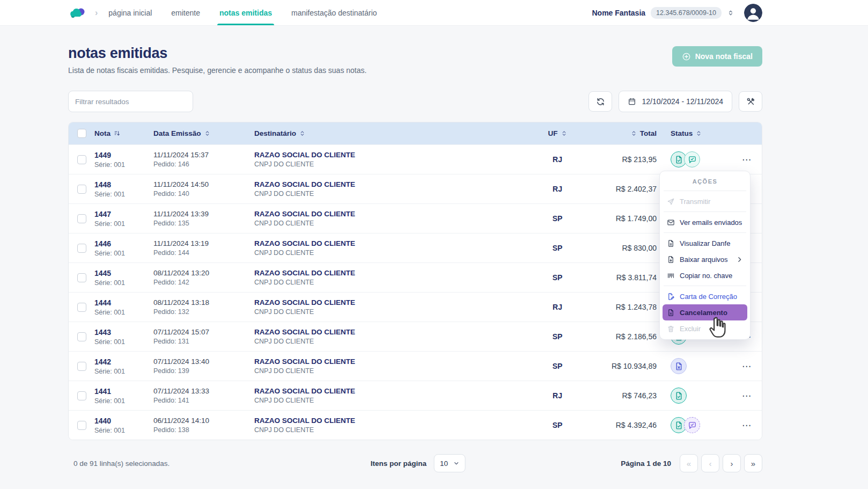 Image resolution: width=868 pixels, height=489 pixels. What do you see at coordinates (732, 463) in the screenshot?
I see `pagination-next-button: ›` at bounding box center [732, 463].